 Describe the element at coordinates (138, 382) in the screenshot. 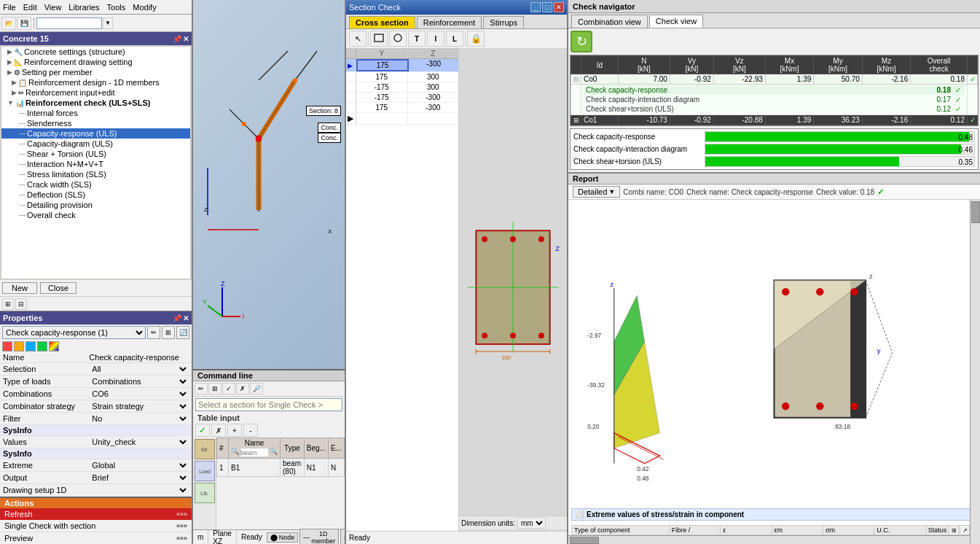

I see `prop-type-loads-value: Combinations` at that location.